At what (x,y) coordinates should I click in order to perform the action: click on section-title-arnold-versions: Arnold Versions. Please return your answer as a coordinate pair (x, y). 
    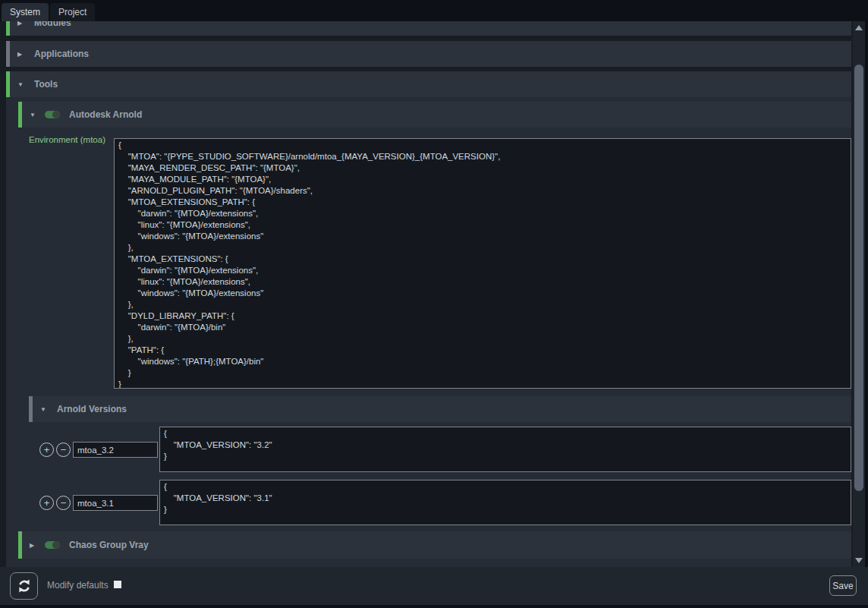
    Looking at the image, I should click on (92, 409).